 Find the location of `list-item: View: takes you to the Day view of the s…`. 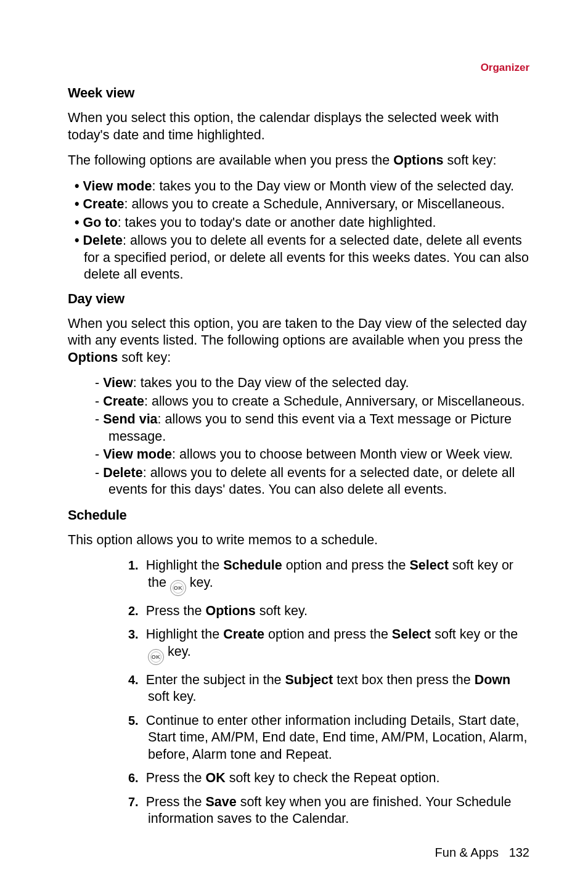

list-item: View: takes you to the Day view of the s… is located at coordinates (309, 383).